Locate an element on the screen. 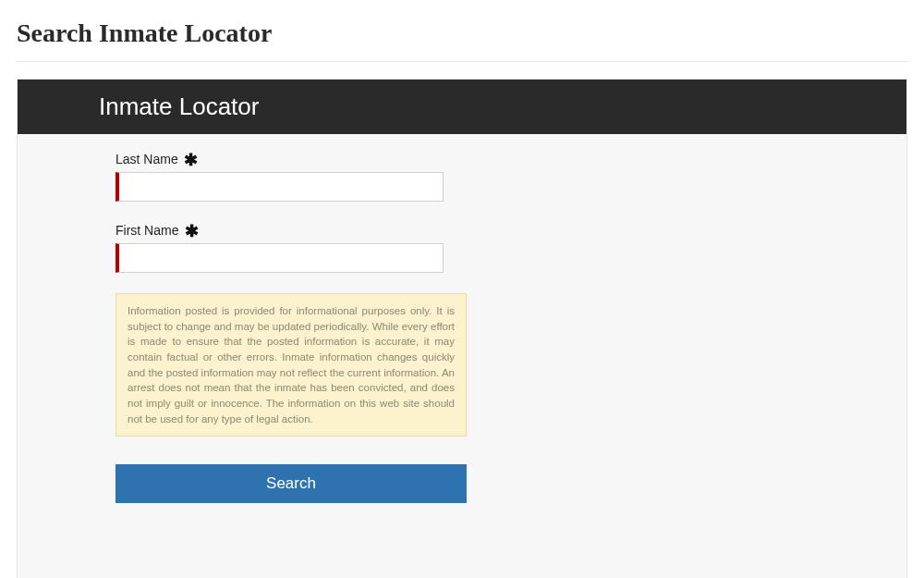 The width and height of the screenshot is (924, 578). page-title: Search Inmate Locator is located at coordinates (462, 33).